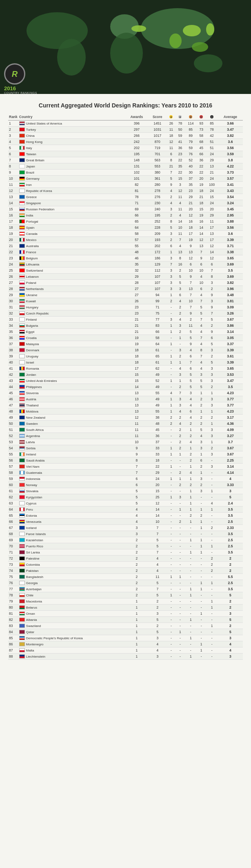 This screenshot has height=868, width=251. I want to click on cell-awards: 2, so click(137, 565).